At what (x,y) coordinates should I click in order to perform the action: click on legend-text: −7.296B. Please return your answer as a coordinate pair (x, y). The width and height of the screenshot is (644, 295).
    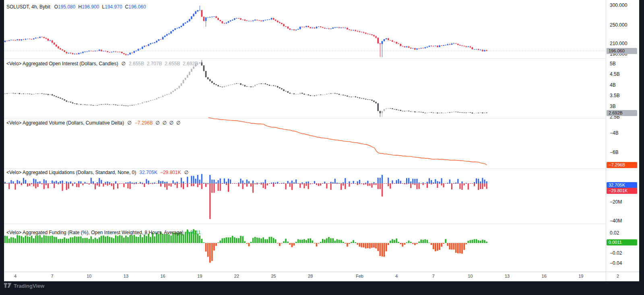
    Looking at the image, I should click on (144, 123).